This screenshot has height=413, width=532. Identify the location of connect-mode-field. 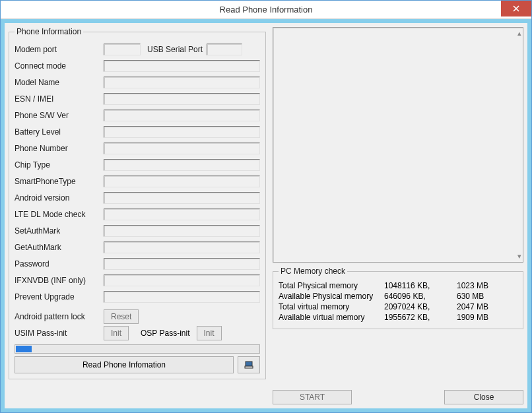
(182, 66).